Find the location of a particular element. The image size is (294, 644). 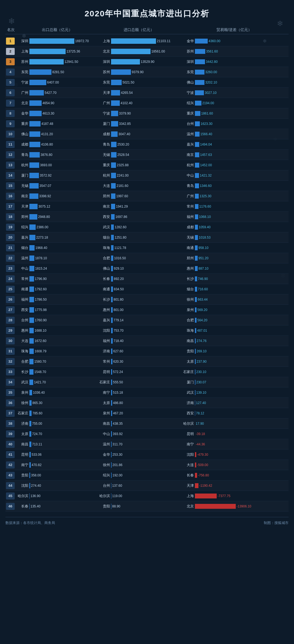

export-cell: 广州 5427.70 is located at coordinates (57, 93).